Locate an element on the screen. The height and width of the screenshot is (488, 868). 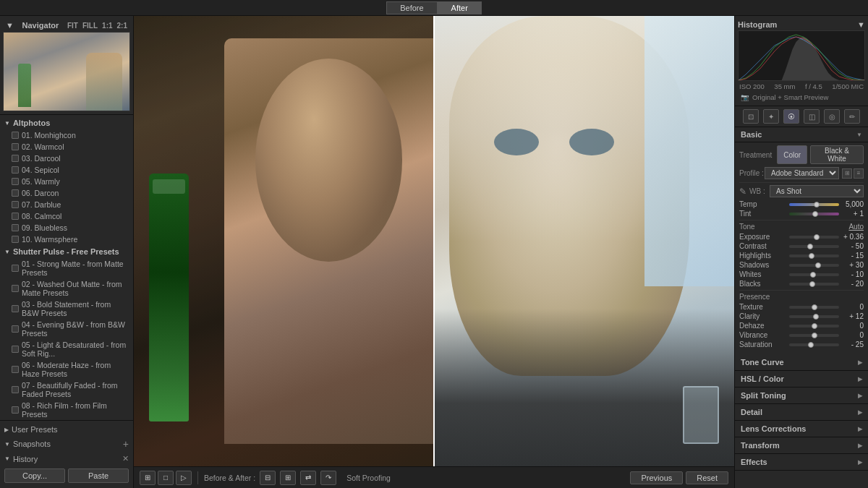
previous-button: Previous is located at coordinates (657, 478).